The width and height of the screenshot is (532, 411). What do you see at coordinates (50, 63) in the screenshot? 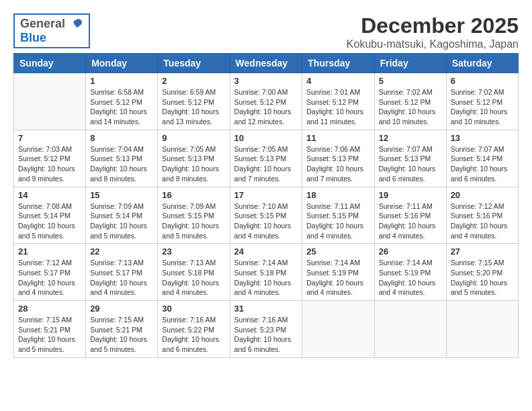
I see `header-sunday: Sunday` at bounding box center [50, 63].